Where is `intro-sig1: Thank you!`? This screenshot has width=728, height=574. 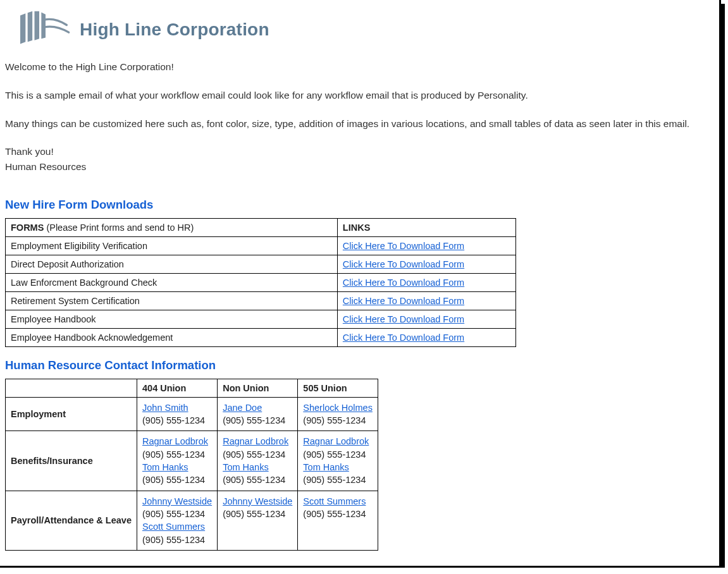 intro-sig1: Thank you! is located at coordinates (359, 152).